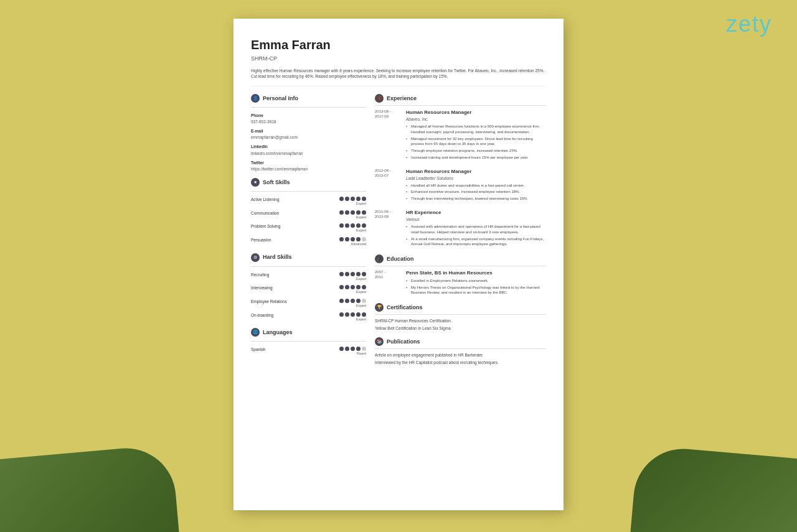 This screenshot has height=532, width=797. What do you see at coordinates (309, 242) in the screenshot?
I see `skill-row: Persuasion Advanced` at bounding box center [309, 242].